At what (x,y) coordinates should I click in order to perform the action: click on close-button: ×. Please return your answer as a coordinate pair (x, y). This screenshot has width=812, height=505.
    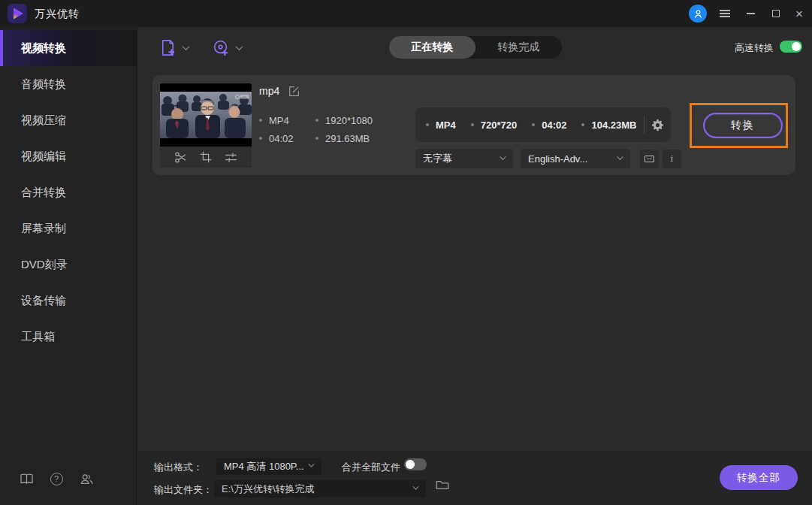
    Looking at the image, I should click on (799, 14).